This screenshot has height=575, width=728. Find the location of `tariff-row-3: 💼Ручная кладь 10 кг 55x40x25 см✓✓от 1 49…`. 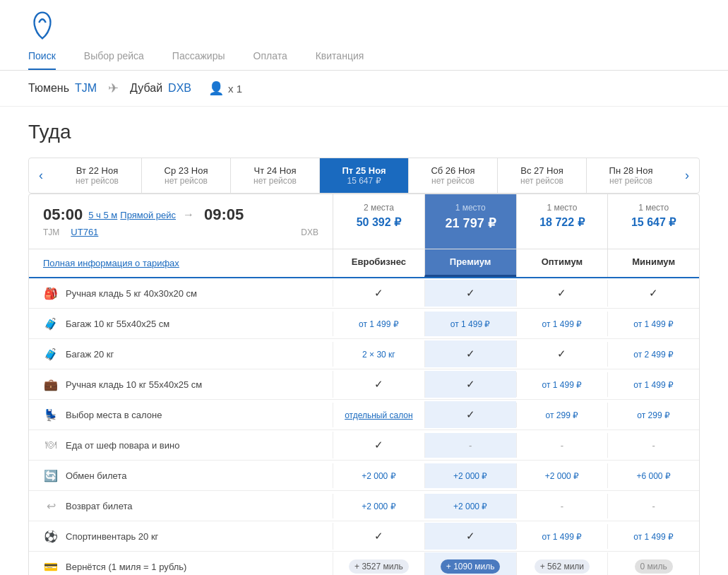

tariff-row-3: 💼Ручная кладь 10 кг 55x40x25 см✓✓от 1 49… is located at coordinates (364, 384).